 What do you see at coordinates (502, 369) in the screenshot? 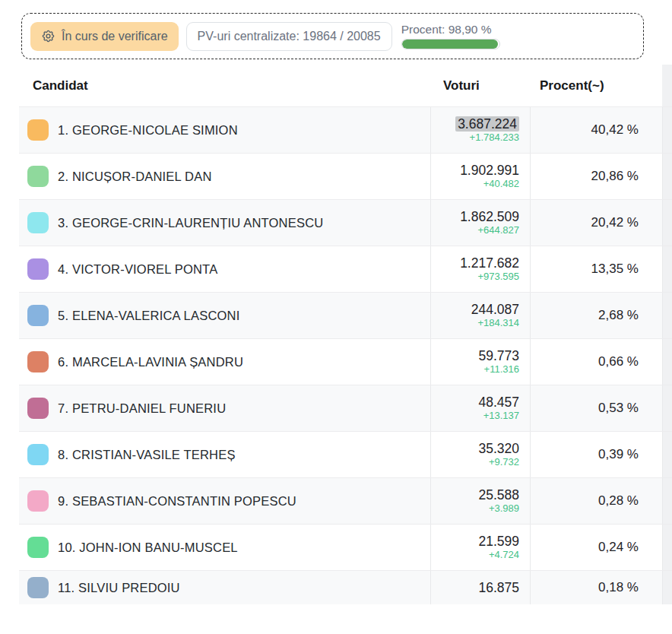
I see `votes-delta: +11.316` at bounding box center [502, 369].